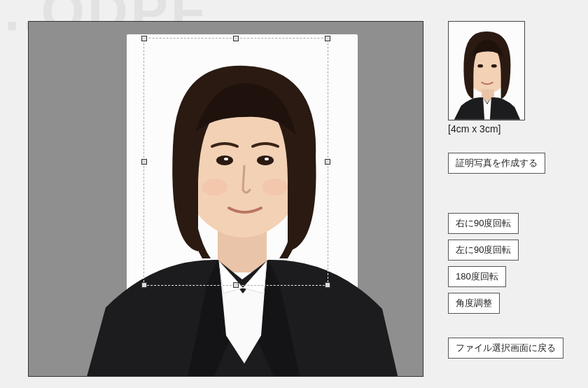 The width and height of the screenshot is (588, 388). What do you see at coordinates (483, 223) in the screenshot?
I see `rotate-right-button: 右に90度回転` at bounding box center [483, 223].